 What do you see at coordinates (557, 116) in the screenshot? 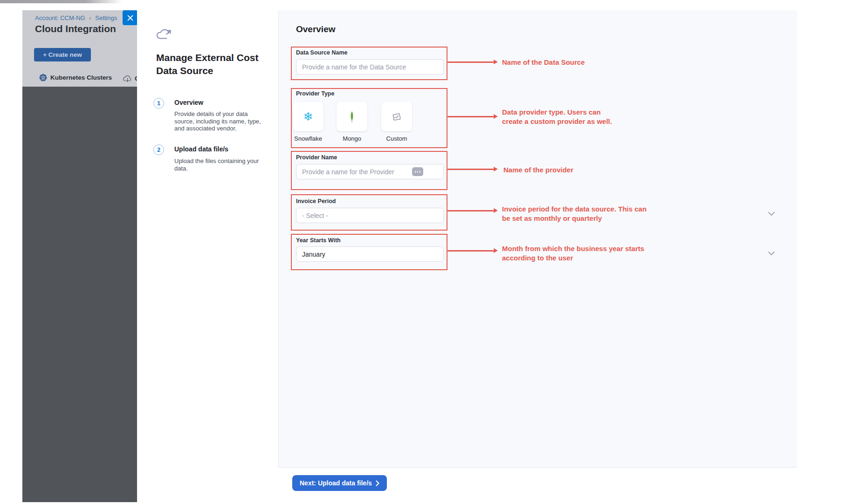
I see `annotation-text-provider-type: Data provider type. Users can create a c…` at bounding box center [557, 116].